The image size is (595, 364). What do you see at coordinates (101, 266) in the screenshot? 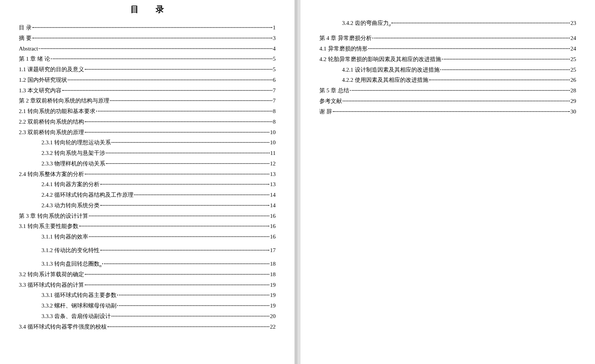
I see `toc-subscript: n` at bounding box center [101, 266].